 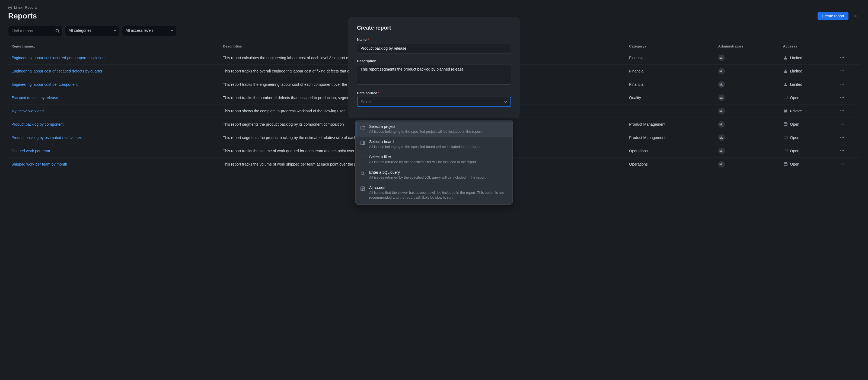 What do you see at coordinates (505, 102) in the screenshot?
I see `chevron-down-icon` at bounding box center [505, 102].